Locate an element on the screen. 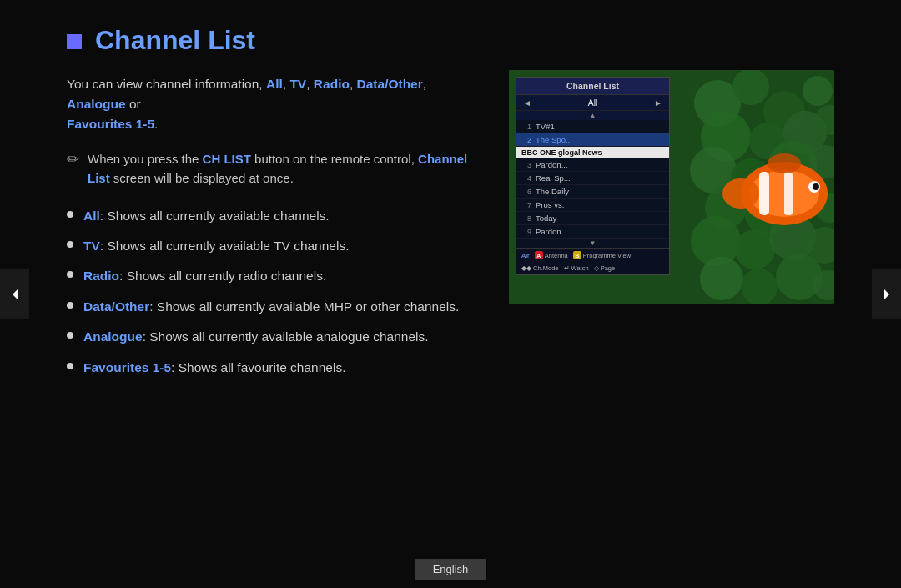 This screenshot has height=588, width=901. list-item: Data/Other: Shows all currently availabl… is located at coordinates (275, 307).